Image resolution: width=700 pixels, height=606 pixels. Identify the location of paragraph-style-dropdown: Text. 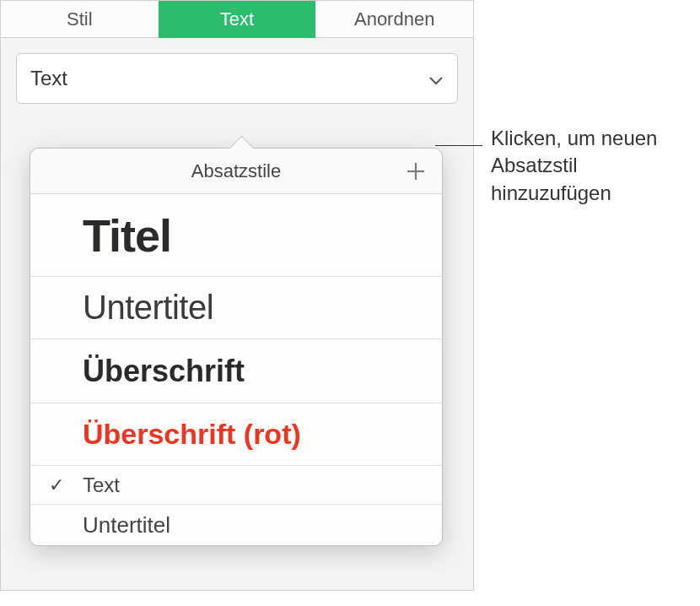
(237, 78).